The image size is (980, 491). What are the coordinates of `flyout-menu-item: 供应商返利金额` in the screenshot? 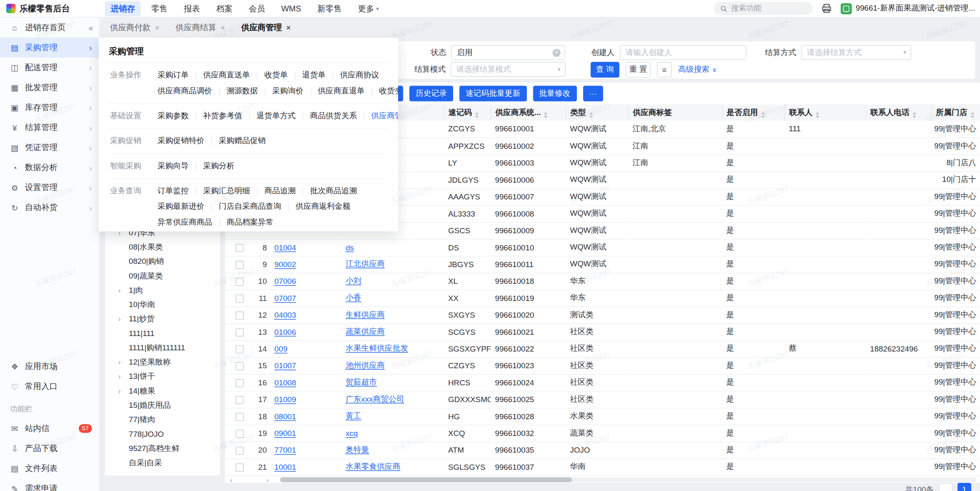 It's located at (323, 207).